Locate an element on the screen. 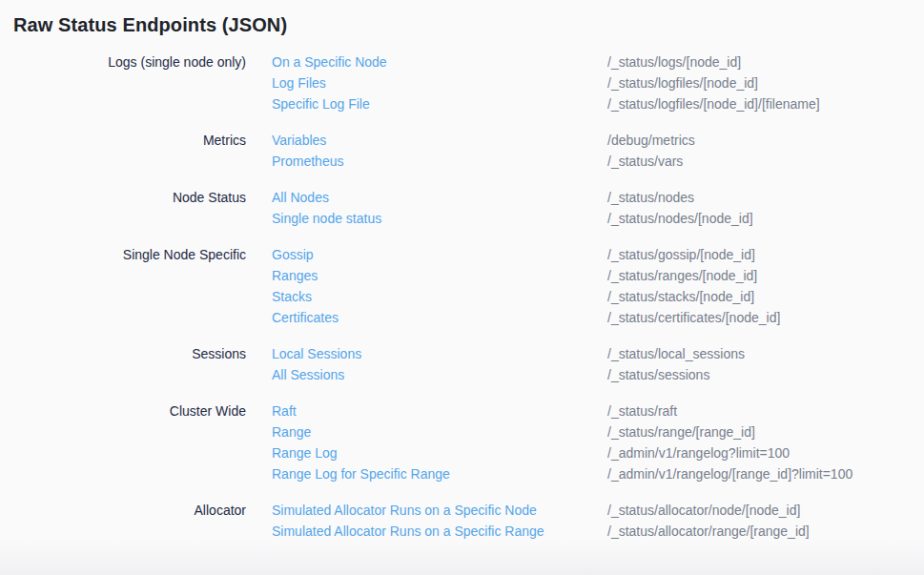 This screenshot has width=924, height=575. endpoint-paths-column: /_status/logs/[node_id]/_status/logfiles… is located at coordinates (766, 83).